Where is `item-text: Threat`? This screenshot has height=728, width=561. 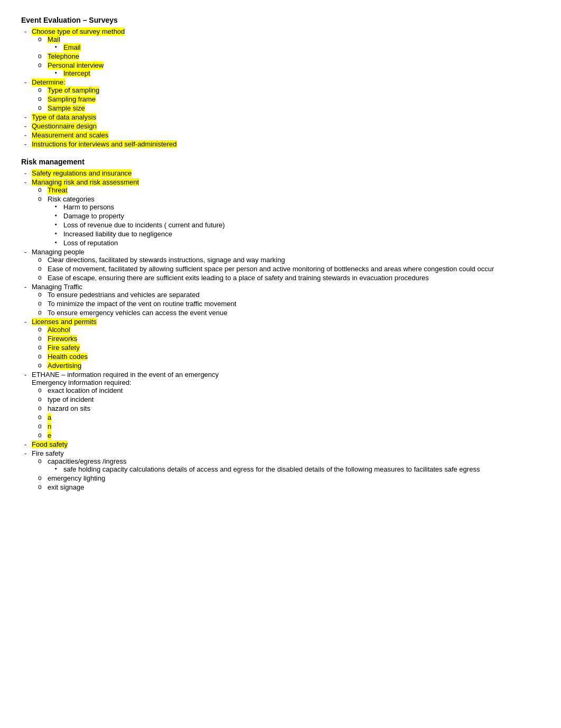 item-text: Threat is located at coordinates (58, 190).